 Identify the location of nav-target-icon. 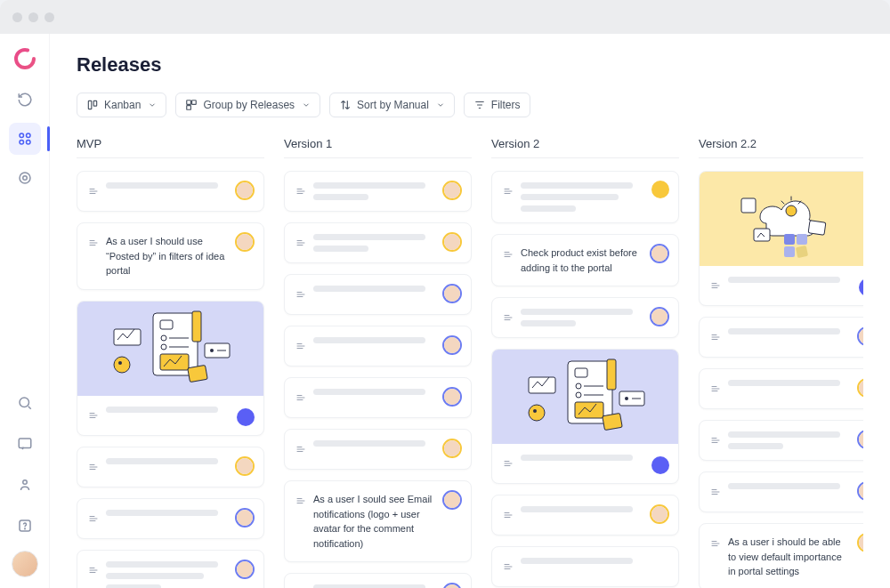
(25, 178).